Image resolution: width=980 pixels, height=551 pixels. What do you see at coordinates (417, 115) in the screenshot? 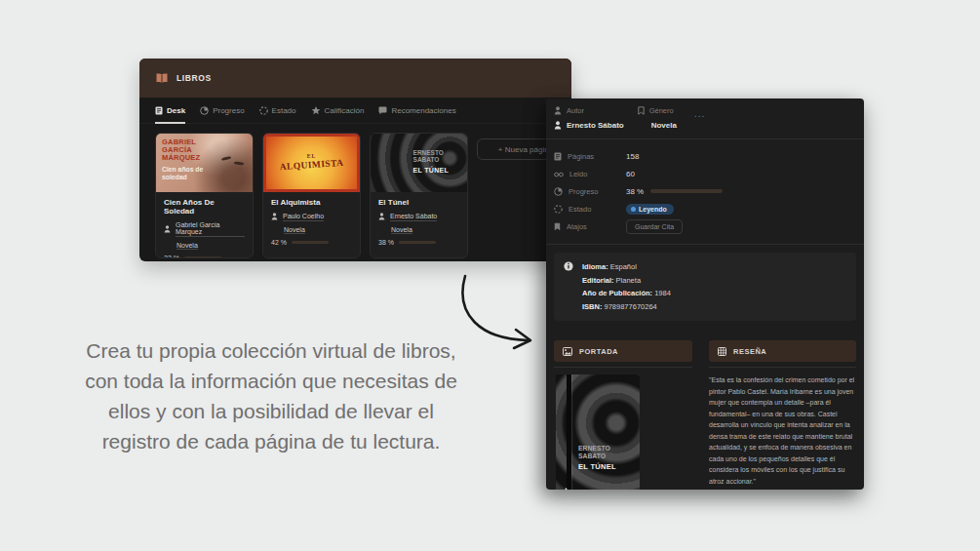
I see `tab-recomendaciones: Recomendaciones` at bounding box center [417, 115].